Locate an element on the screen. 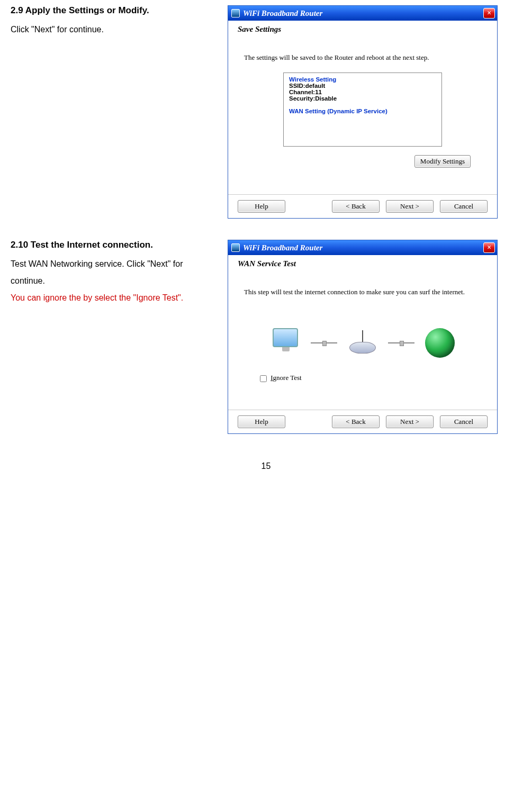 This screenshot has height=788, width=532. globe-icon is located at coordinates (440, 343).